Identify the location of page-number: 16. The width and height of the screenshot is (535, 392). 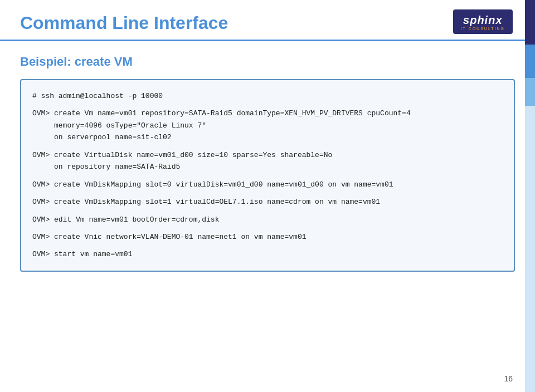
(508, 379).